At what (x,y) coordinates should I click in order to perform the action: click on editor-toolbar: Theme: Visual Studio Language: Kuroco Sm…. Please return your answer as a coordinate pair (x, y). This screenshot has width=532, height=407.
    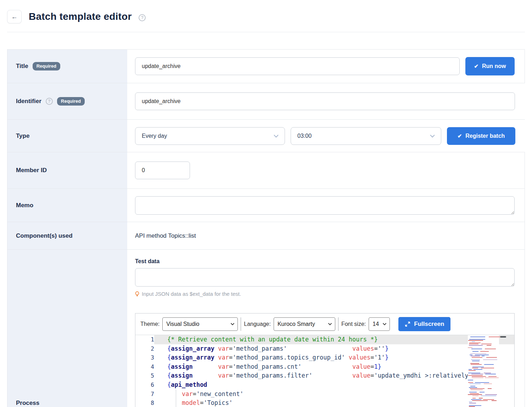
    Looking at the image, I should click on (325, 324).